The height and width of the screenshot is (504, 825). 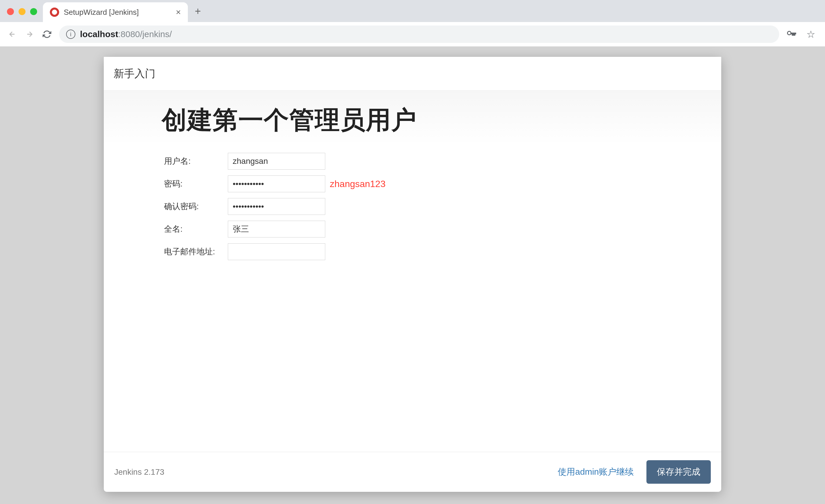 I want to click on window-close-button, so click(x=11, y=11).